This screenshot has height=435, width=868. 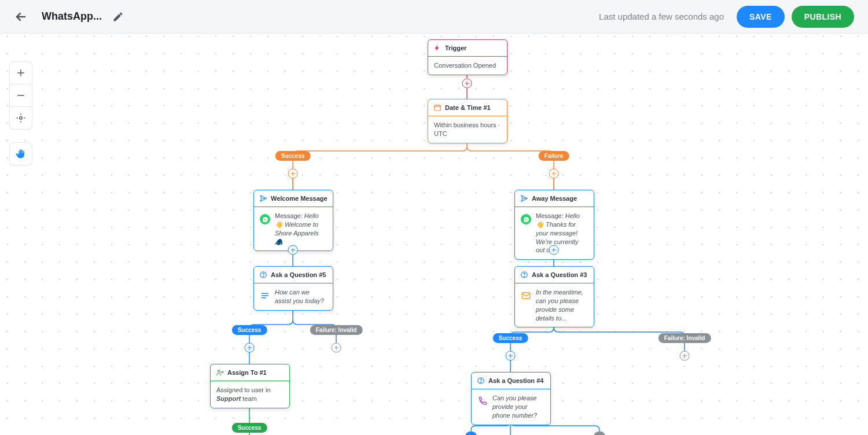 What do you see at coordinates (299, 275) in the screenshot?
I see `node-title: Ask a Question #5` at bounding box center [299, 275].